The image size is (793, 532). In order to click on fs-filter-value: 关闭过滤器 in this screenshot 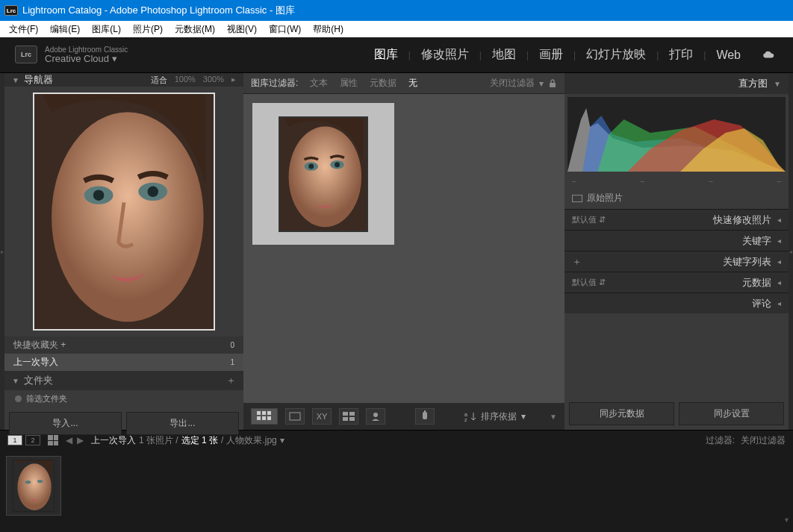, I will do `click(763, 440)`.